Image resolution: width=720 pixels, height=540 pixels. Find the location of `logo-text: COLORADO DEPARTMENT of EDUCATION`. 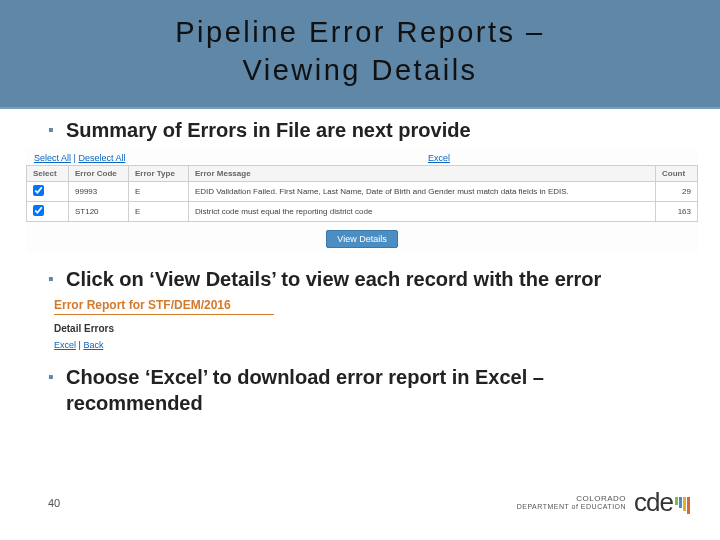

logo-text: COLORADO DEPARTMENT of EDUCATION is located at coordinates (572, 503).